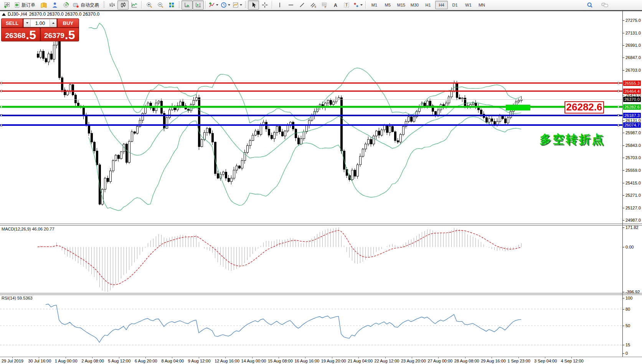  What do you see at coordinates (633, 208) in the screenshot?
I see `price-tick-label: 25127.0` at bounding box center [633, 208].